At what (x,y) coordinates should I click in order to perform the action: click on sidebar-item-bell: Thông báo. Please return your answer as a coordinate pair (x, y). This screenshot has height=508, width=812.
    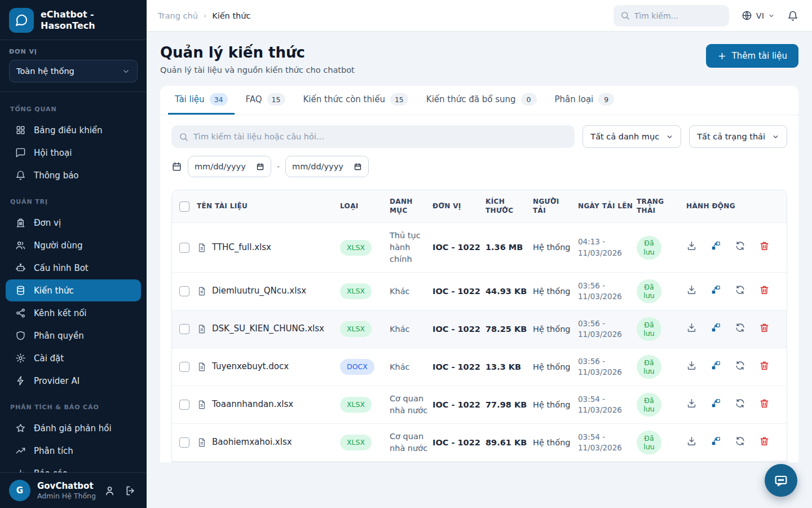
    Looking at the image, I should click on (73, 175).